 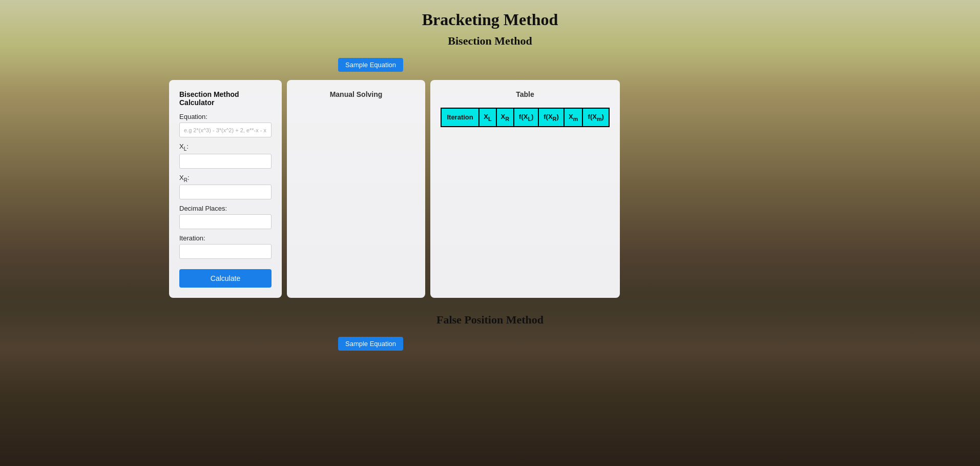 What do you see at coordinates (596, 117) in the screenshot?
I see `col-fxm: f(Xm)` at bounding box center [596, 117].